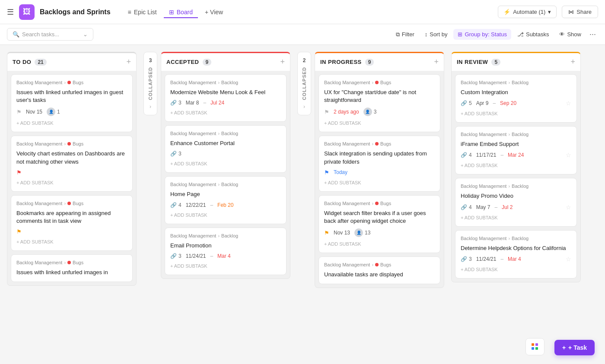  I want to click on search-icon: 🔍, so click(16, 35).